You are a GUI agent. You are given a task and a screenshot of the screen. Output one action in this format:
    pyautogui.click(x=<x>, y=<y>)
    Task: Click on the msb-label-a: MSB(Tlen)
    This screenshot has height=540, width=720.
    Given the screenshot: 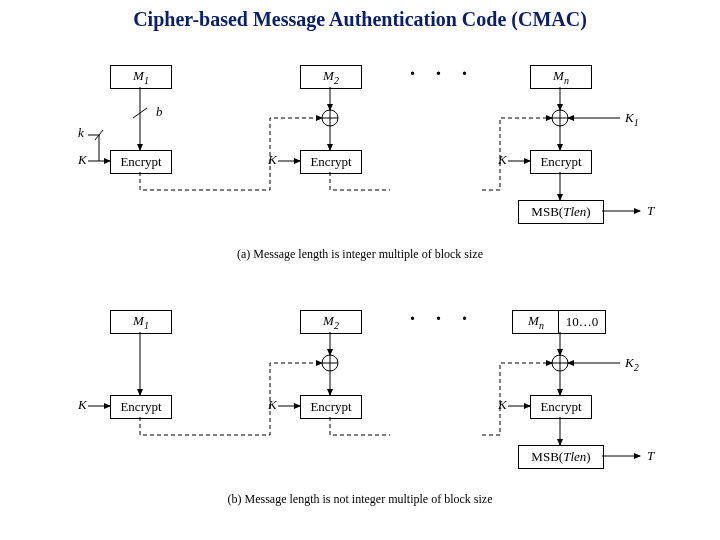 What is the action you would take?
    pyautogui.click(x=560, y=212)
    